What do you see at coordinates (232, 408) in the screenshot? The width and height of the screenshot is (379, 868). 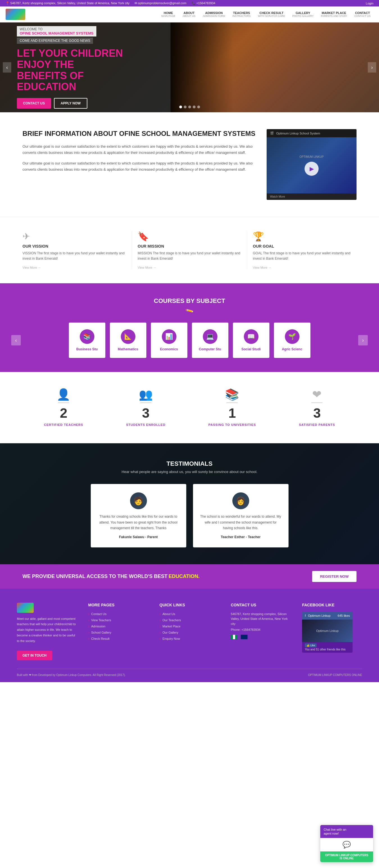 I see `stat-passing-universities: 📚 1 PASSING TO UNIVERSITIES` at bounding box center [232, 408].